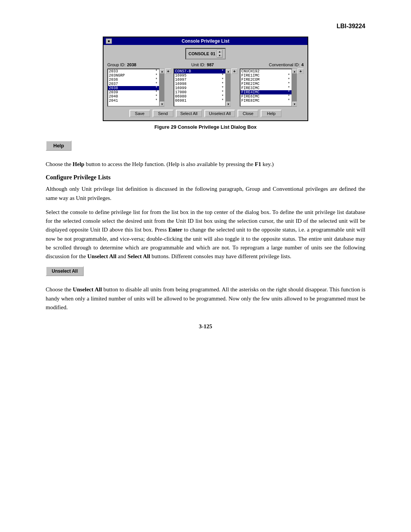  I want to click on para2-unselect: Unselect All, so click(102, 256).